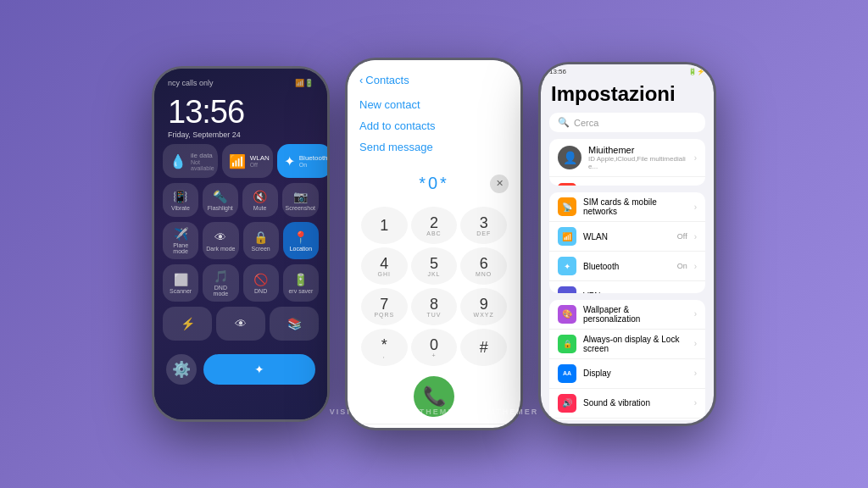  Describe the element at coordinates (434, 347) in the screenshot. I see `key-0: 0+` at that location.